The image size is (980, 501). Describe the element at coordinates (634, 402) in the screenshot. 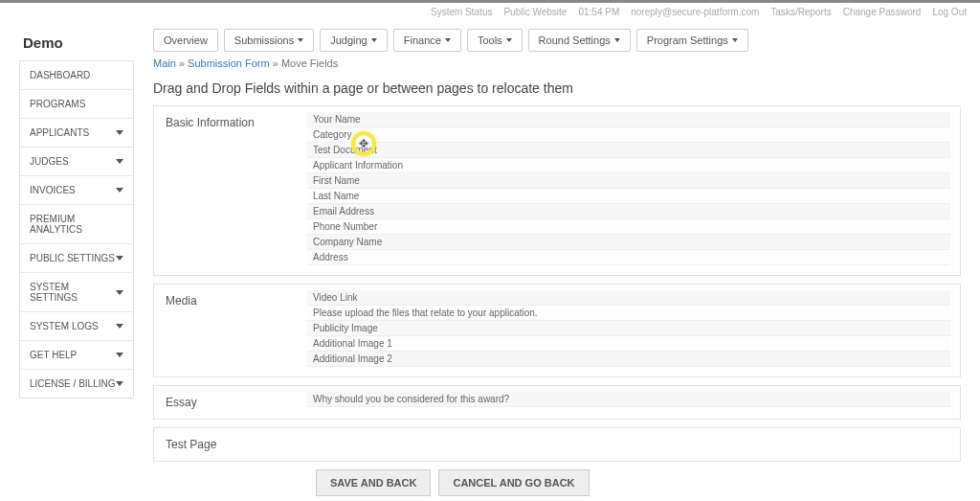

I see `section-drop-zone: Why should you be considered for this aw…` at that location.